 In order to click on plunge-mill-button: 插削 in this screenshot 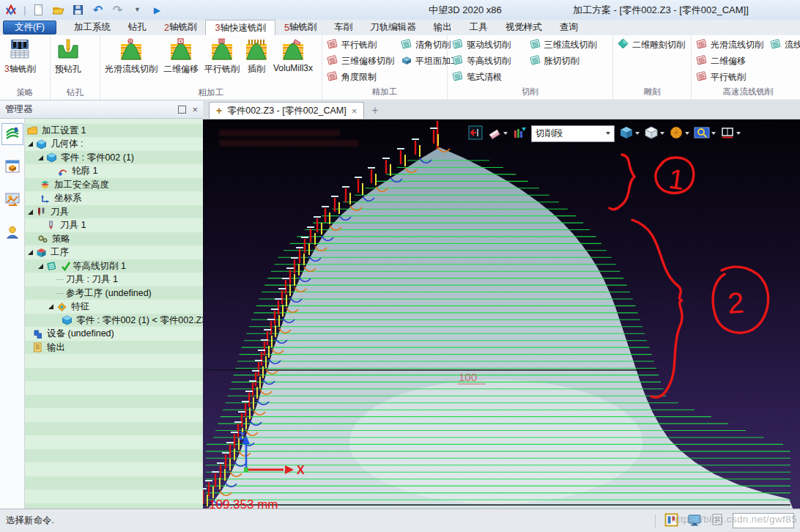, I will do `click(256, 57)`.